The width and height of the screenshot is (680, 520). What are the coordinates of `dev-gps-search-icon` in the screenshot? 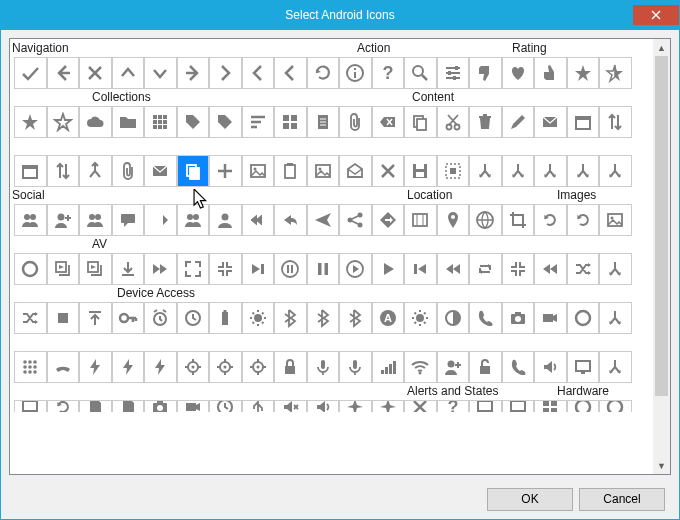 It's located at (258, 367).